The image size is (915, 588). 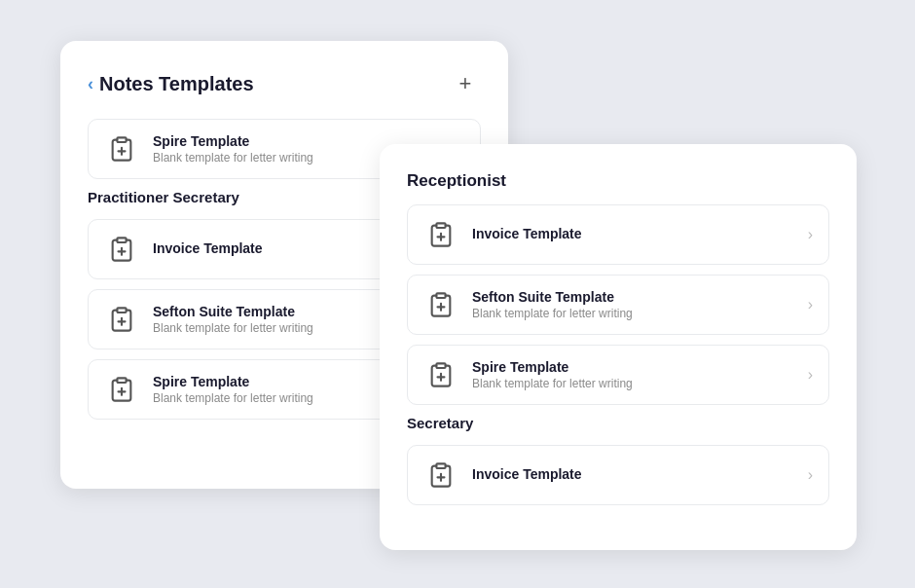 What do you see at coordinates (810, 375) in the screenshot?
I see `front-item-2-chevron: ›` at bounding box center [810, 375].